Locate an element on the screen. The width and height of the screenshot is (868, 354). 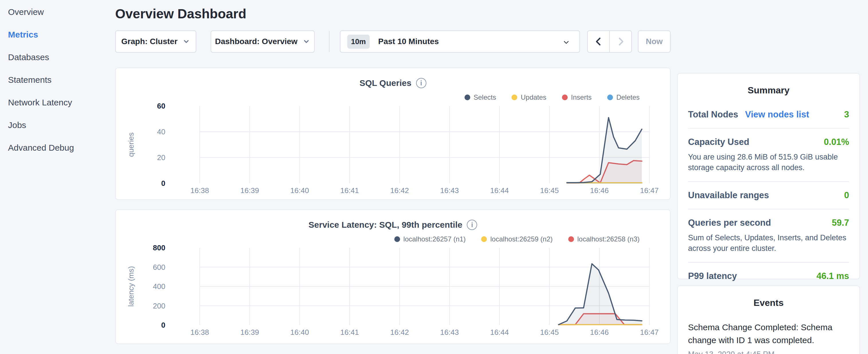
graph-dropdown: Graph: Cluster is located at coordinates (156, 41).